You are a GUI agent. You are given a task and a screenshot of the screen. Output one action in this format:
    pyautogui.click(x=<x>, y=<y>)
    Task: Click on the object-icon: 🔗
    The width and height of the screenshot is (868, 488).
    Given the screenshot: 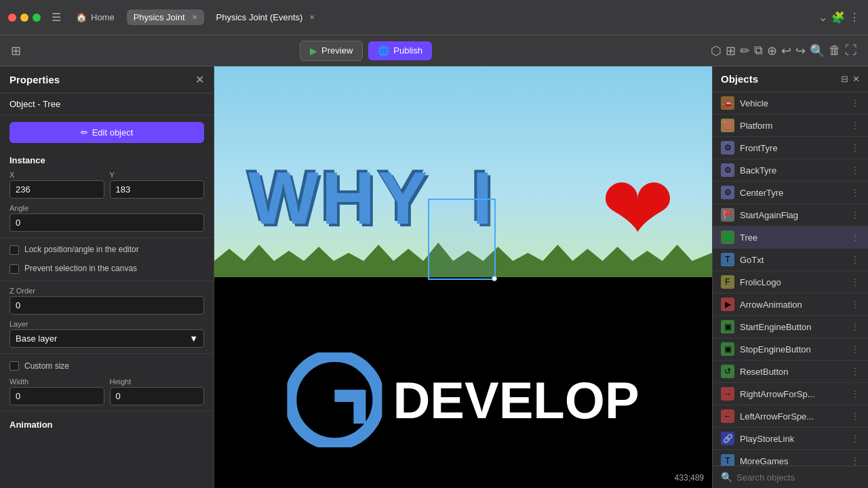 What is the action you would take?
    pyautogui.click(x=728, y=439)
    